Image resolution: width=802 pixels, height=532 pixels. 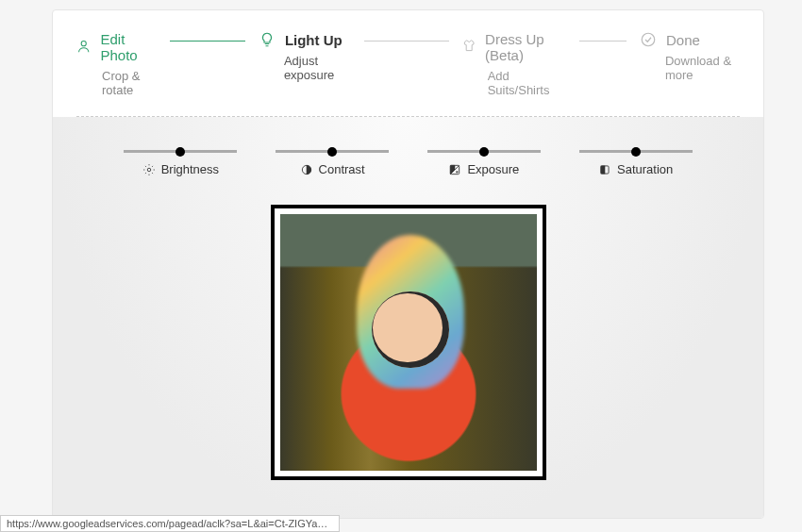 What do you see at coordinates (332, 163) in the screenshot?
I see `slider-contrast: Contrast` at bounding box center [332, 163].